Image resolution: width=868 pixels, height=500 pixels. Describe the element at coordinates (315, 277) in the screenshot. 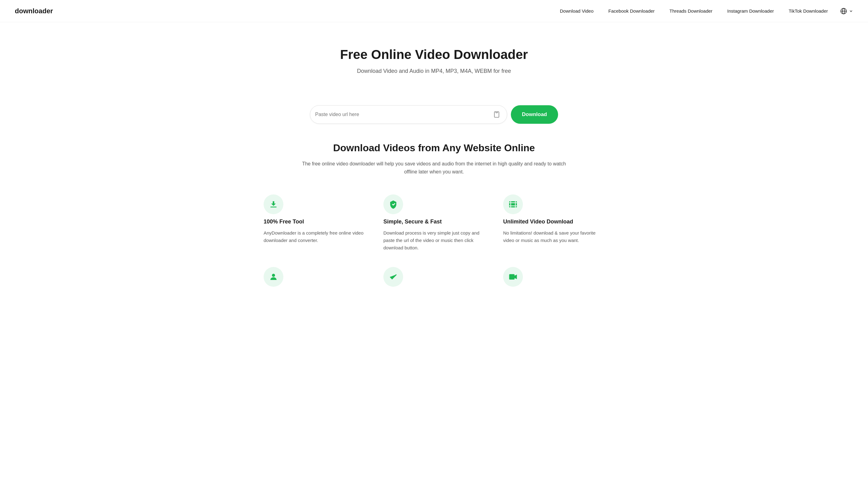

I see `feature-user-partial` at that location.